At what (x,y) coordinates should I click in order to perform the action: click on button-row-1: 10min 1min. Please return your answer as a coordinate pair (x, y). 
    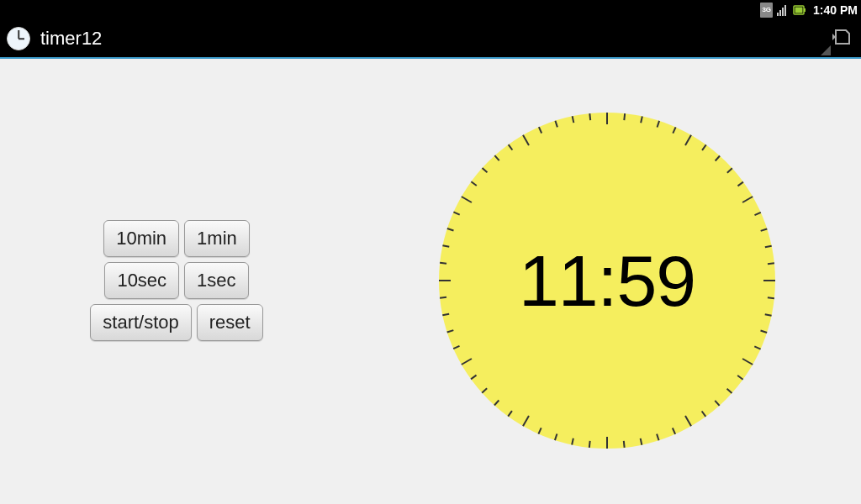
    Looking at the image, I should click on (177, 239).